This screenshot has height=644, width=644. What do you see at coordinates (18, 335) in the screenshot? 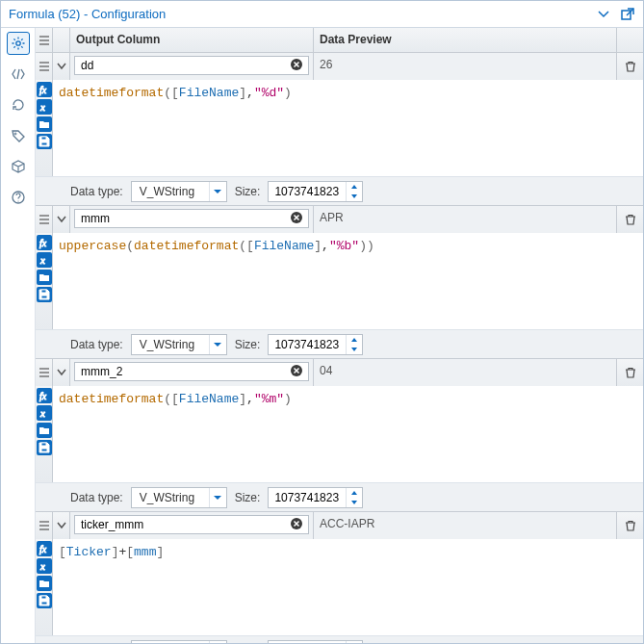
I see `left-rail` at bounding box center [18, 335].